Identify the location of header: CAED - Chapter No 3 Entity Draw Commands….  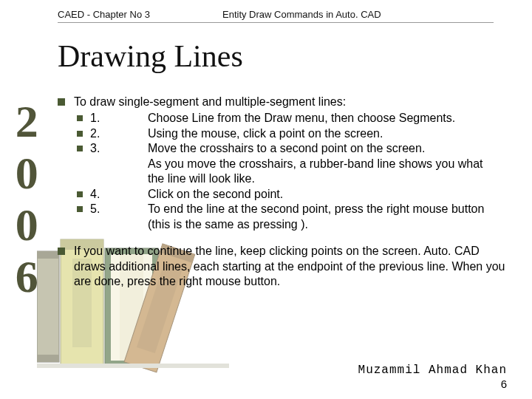
(284, 15).